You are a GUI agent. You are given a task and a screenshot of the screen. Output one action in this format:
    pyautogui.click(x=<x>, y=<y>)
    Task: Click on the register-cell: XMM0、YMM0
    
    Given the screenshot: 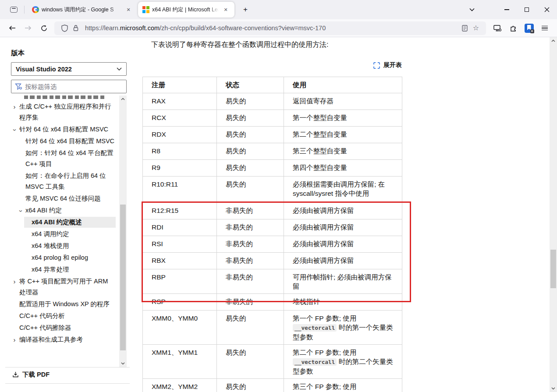 What is the action you would take?
    pyautogui.click(x=180, y=328)
    